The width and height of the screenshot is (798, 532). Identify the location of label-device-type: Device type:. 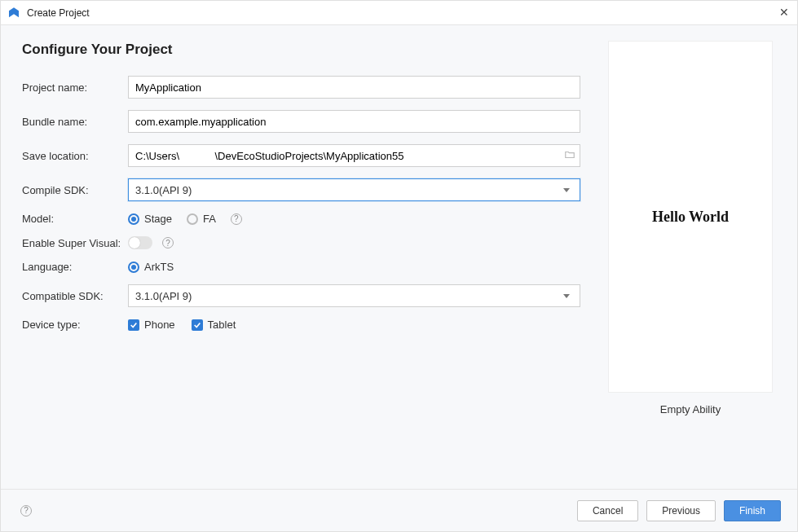
(75, 324).